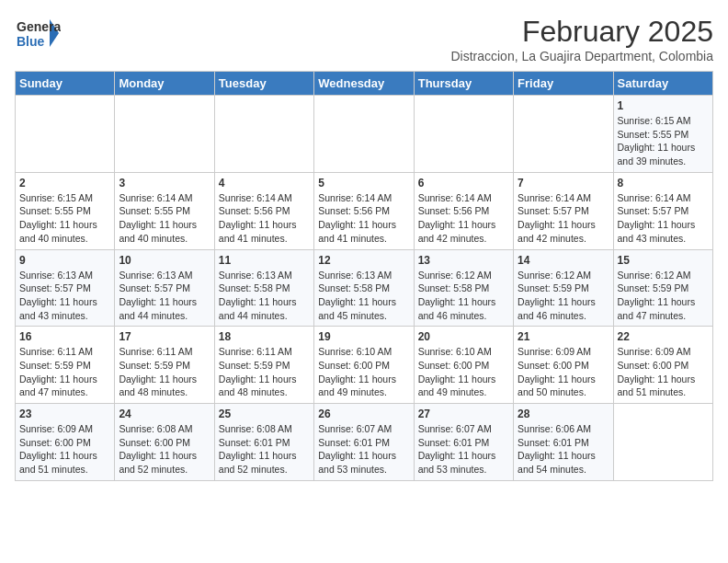 The height and width of the screenshot is (563, 728). What do you see at coordinates (664, 183) in the screenshot?
I see `day-number: 8` at bounding box center [664, 183].